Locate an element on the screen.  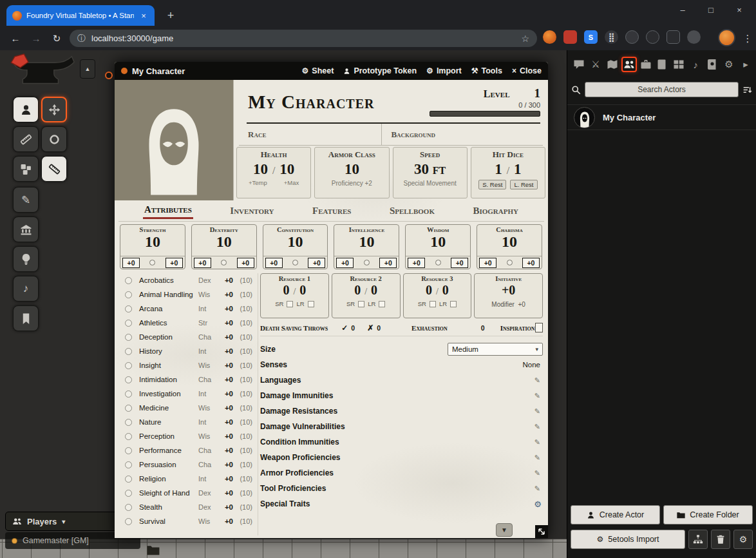
tab-combat: ⚔ is located at coordinates (596, 64).